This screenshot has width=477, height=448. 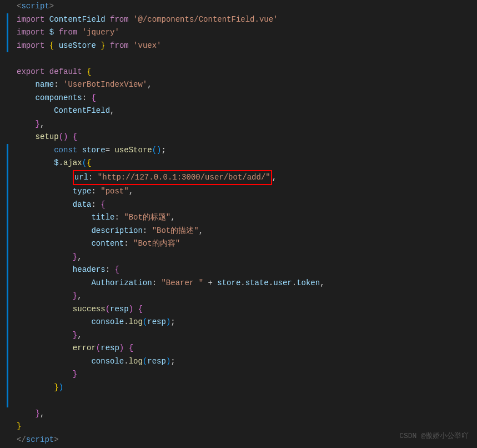 What do you see at coordinates (241, 283) in the screenshot?
I see `code-line: Authorization: "Bearer " + store.state.u…` at bounding box center [241, 283].